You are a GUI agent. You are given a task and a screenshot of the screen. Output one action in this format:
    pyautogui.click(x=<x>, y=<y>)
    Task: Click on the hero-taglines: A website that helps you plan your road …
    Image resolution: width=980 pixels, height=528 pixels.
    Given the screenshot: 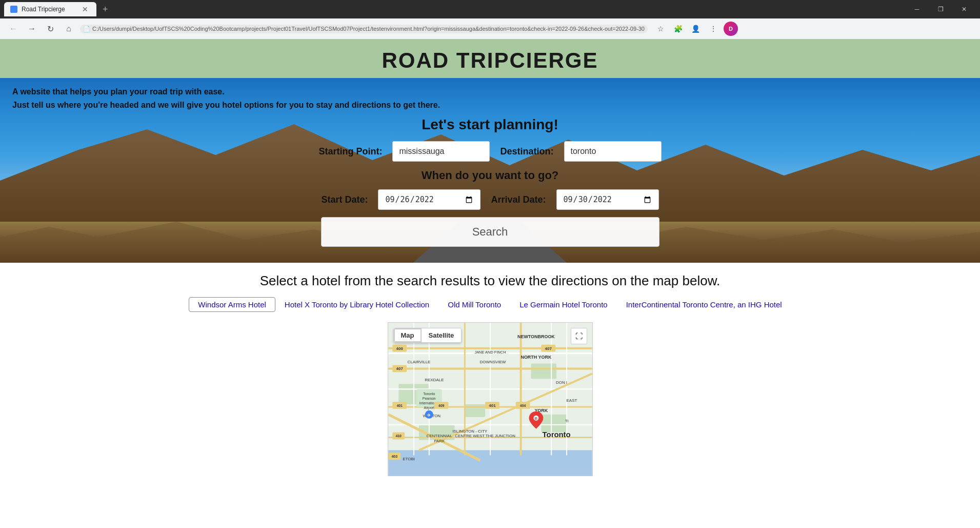 What is the action you would take?
    pyautogui.click(x=490, y=94)
    